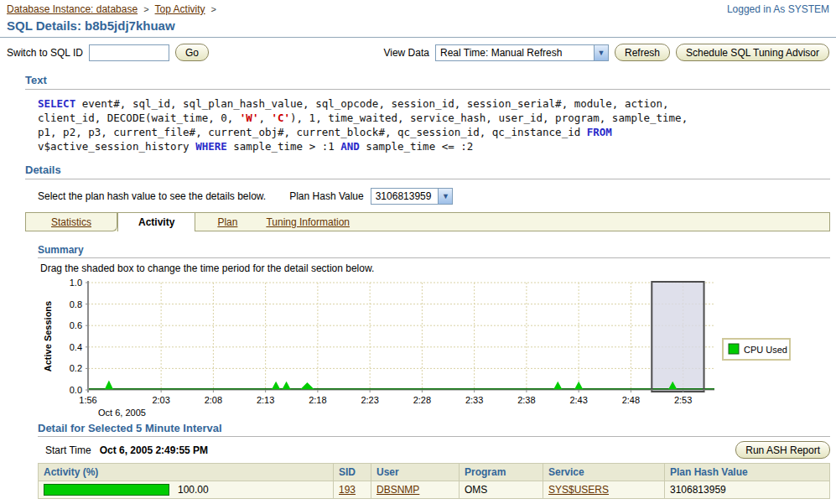 This screenshot has width=836, height=504. What do you see at coordinates (501, 473) in the screenshot?
I see `col-program: Program` at bounding box center [501, 473].